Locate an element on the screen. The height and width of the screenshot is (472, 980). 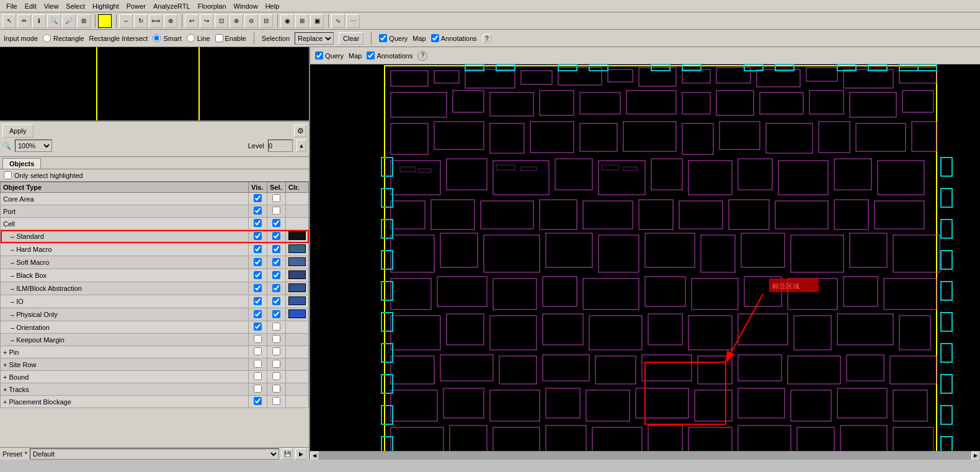
view-toggle-btn: ⊞ is located at coordinates (302, 21).